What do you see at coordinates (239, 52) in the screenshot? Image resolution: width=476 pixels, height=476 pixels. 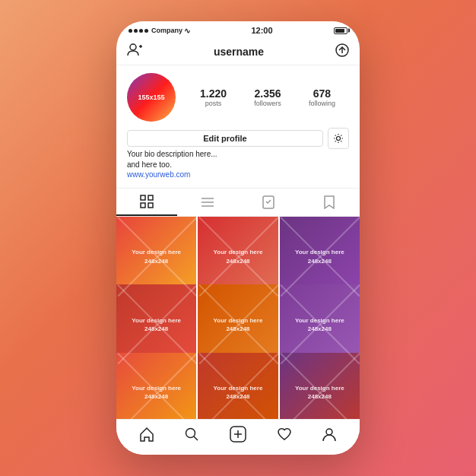 I see `profile-username: username` at bounding box center [239, 52].